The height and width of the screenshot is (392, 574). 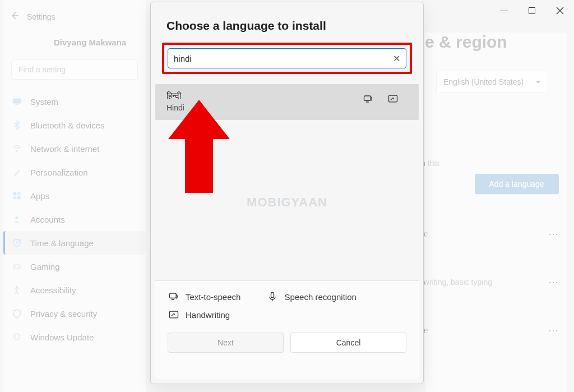 What do you see at coordinates (287, 102) in the screenshot?
I see `language-result-hindi: हिन्दी Hindi` at bounding box center [287, 102].